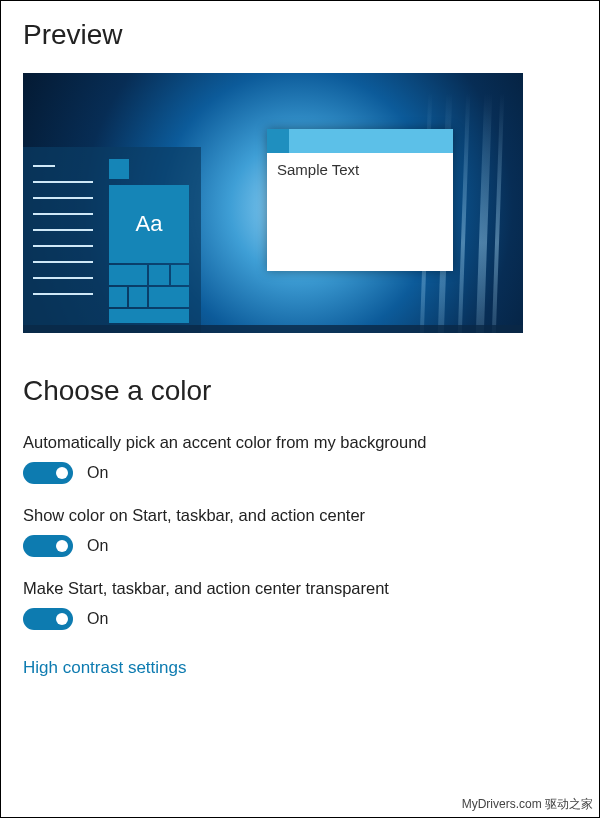  I want to click on sample-window-titlebar, so click(360, 141).